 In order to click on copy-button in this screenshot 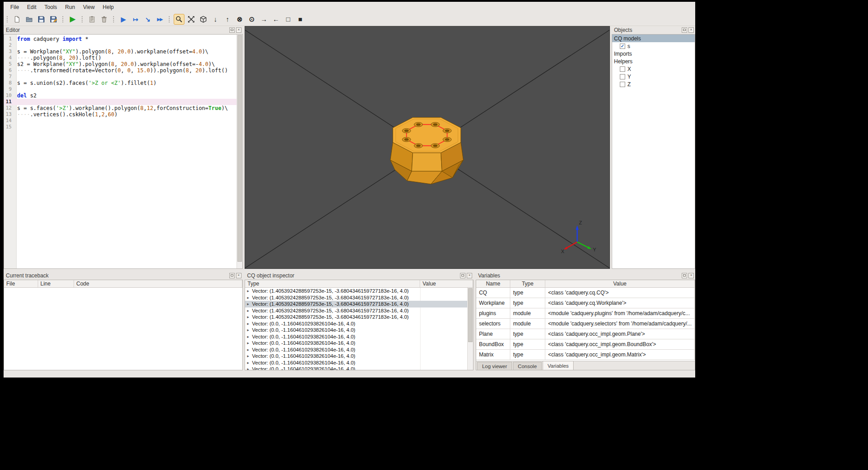, I will do `click(92, 19)`.